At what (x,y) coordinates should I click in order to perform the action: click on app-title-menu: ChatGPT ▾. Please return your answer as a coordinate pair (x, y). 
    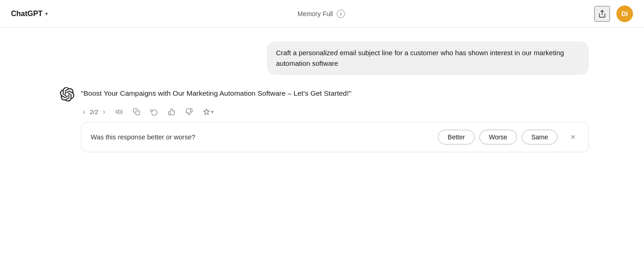
    Looking at the image, I should click on (29, 14).